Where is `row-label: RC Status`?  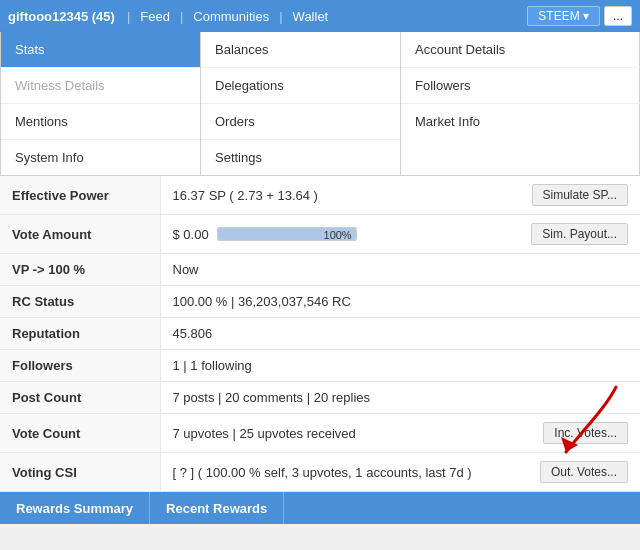 row-label: RC Status is located at coordinates (80, 302).